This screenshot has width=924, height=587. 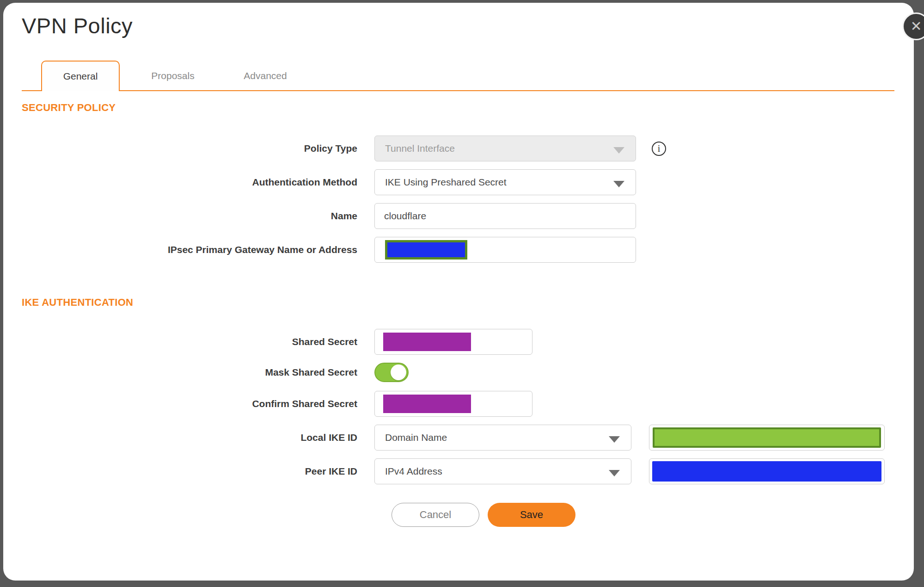 I want to click on toggle-knob, so click(x=398, y=372).